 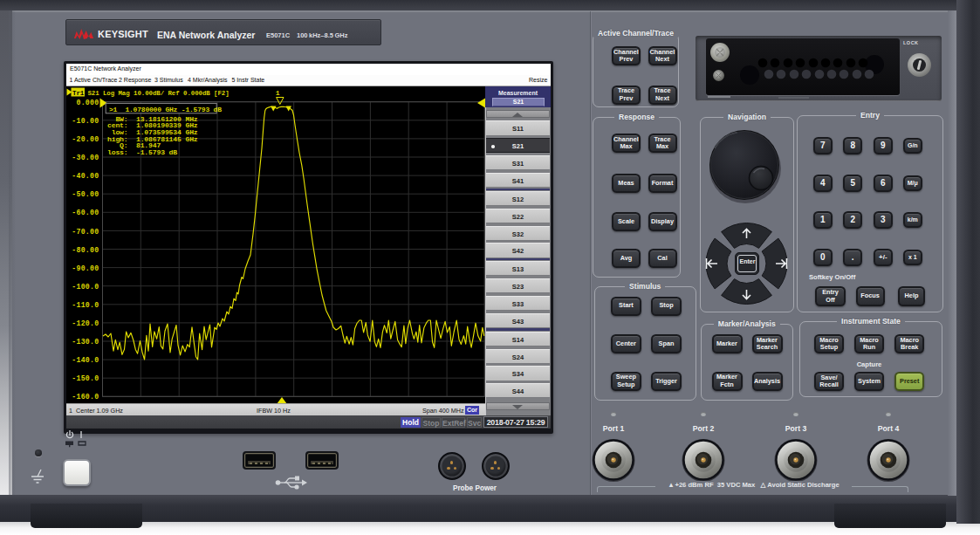 I want to click on svg-text: -70.00, so click(x=86, y=232).